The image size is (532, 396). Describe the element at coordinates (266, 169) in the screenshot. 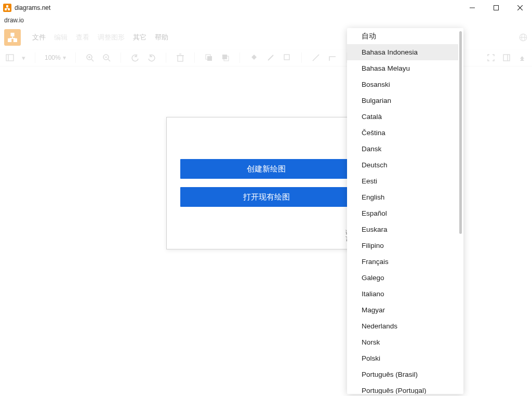

I see `create-new-diagram-button: 创建新绘图` at that location.